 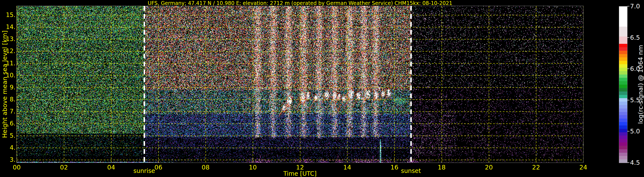 What do you see at coordinates (536, 167) in the screenshot?
I see `x-tick-label: 22` at bounding box center [536, 167].